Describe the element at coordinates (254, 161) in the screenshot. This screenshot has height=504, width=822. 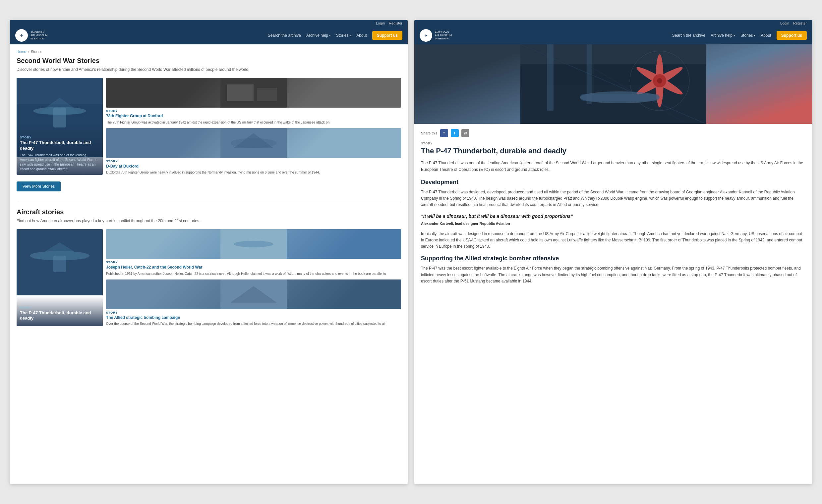
I see `left-card3-story-label: STORY` at that location.